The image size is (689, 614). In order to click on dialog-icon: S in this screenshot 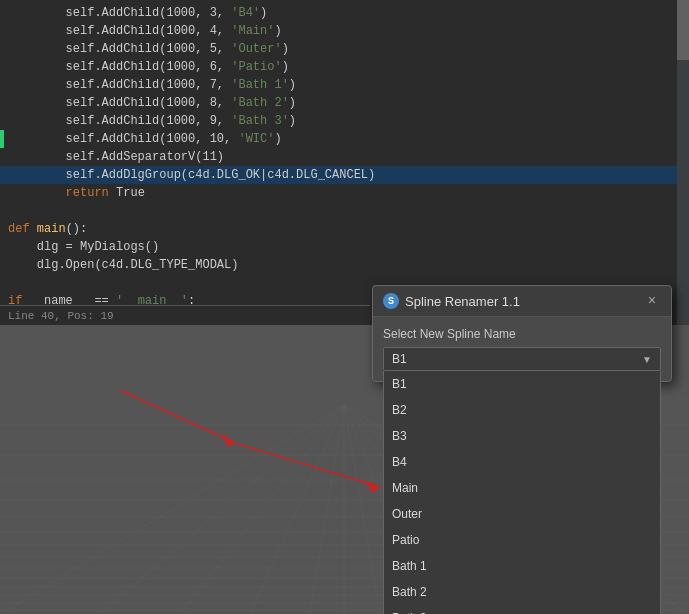, I will do `click(391, 301)`.